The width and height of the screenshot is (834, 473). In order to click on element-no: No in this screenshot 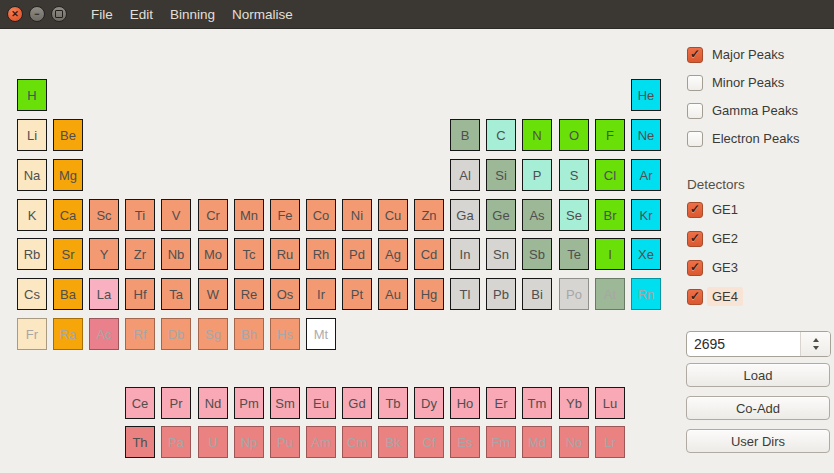, I will do `click(574, 442)`.